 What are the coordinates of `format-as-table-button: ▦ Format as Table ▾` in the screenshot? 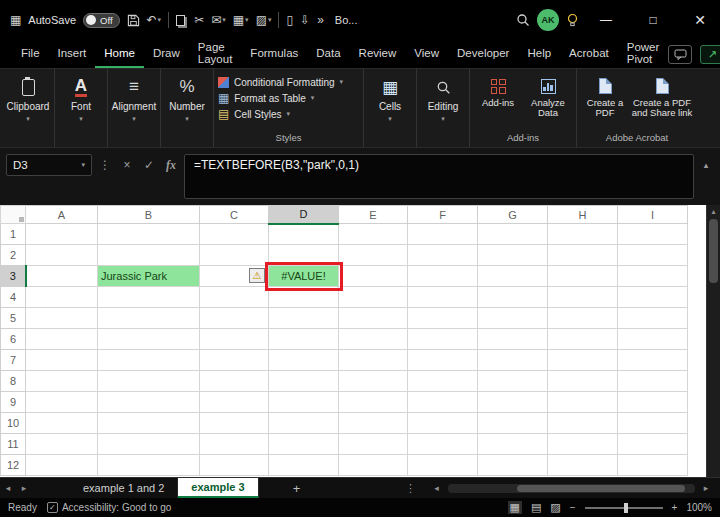 It's located at (266, 98).